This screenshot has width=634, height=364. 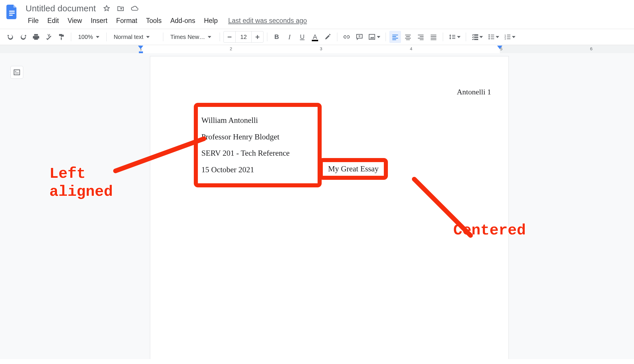 I want to click on ruler-number: 3, so click(x=321, y=49).